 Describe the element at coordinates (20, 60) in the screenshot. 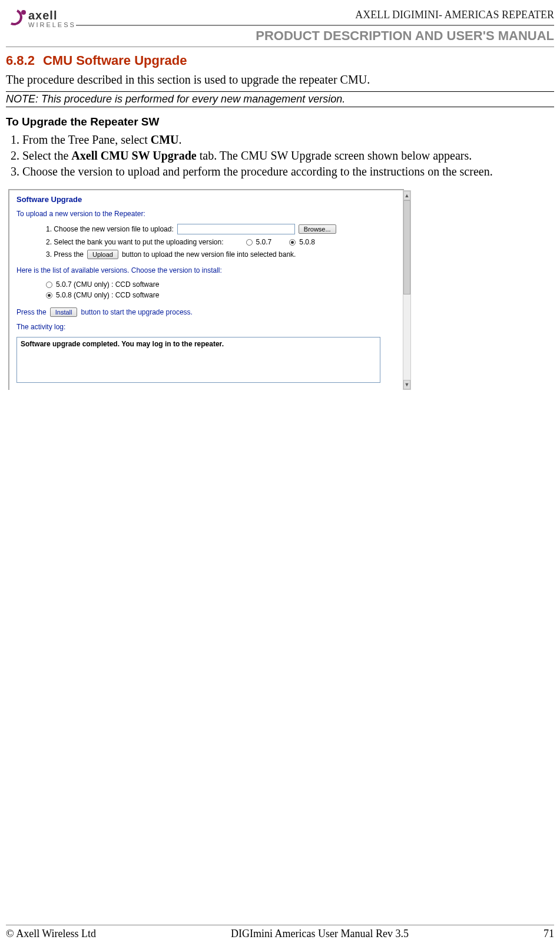

I see `section-number: 6.8.2` at that location.